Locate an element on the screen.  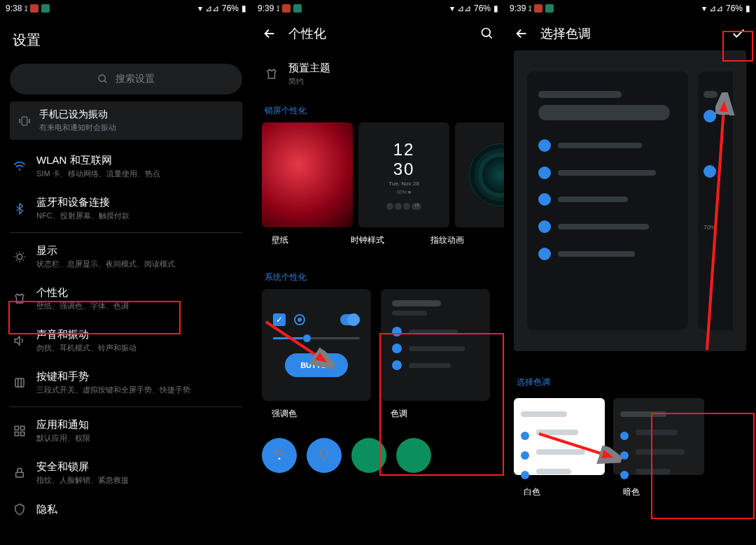
row-security: 安全和锁屏指纹、人脸解锁、紧急救援 is located at coordinates (126, 473).